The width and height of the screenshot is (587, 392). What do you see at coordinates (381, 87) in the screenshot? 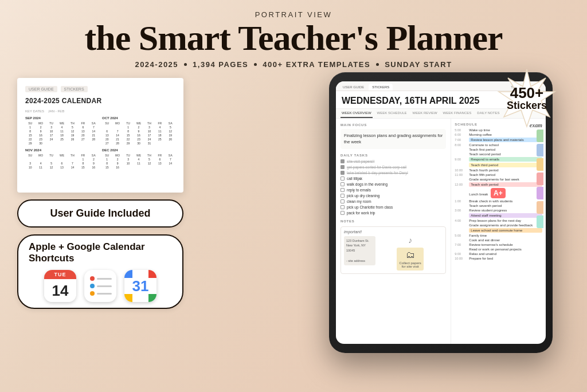
I see `screen-tab-stickers: STICKERS` at bounding box center [381, 87].